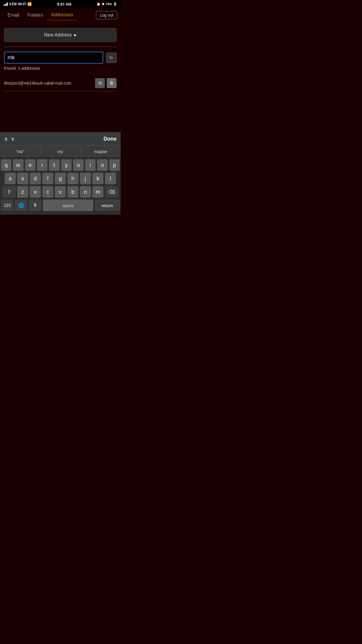  What do you see at coordinates (112, 192) in the screenshot?
I see `backspace-key: ⌫` at bounding box center [112, 192].